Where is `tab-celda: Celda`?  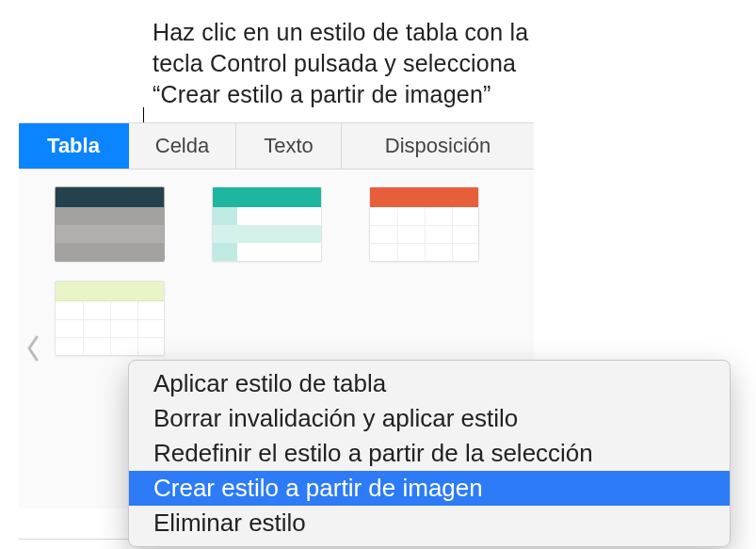 tab-celda: Celda is located at coordinates (183, 146).